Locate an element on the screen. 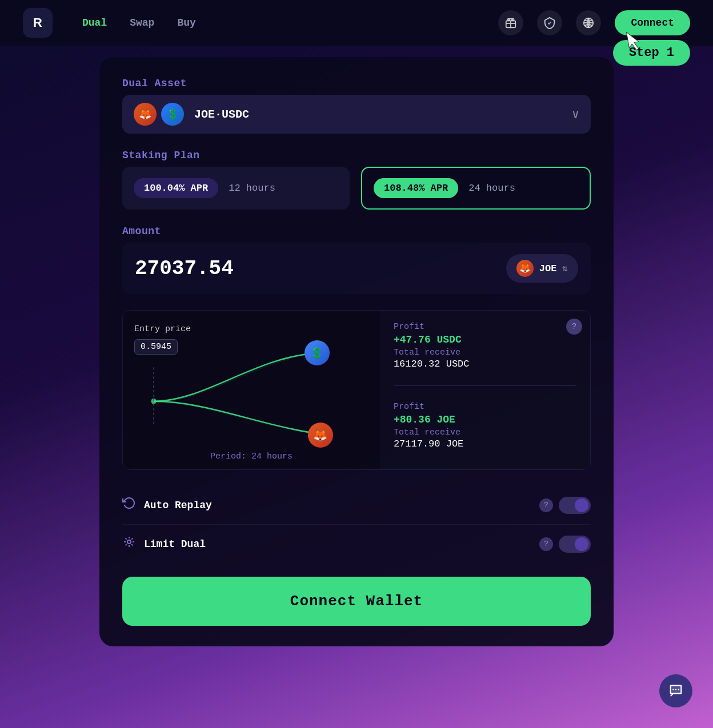 This screenshot has height=728, width=713. token-arrows-icon: ⇅ is located at coordinates (565, 268).